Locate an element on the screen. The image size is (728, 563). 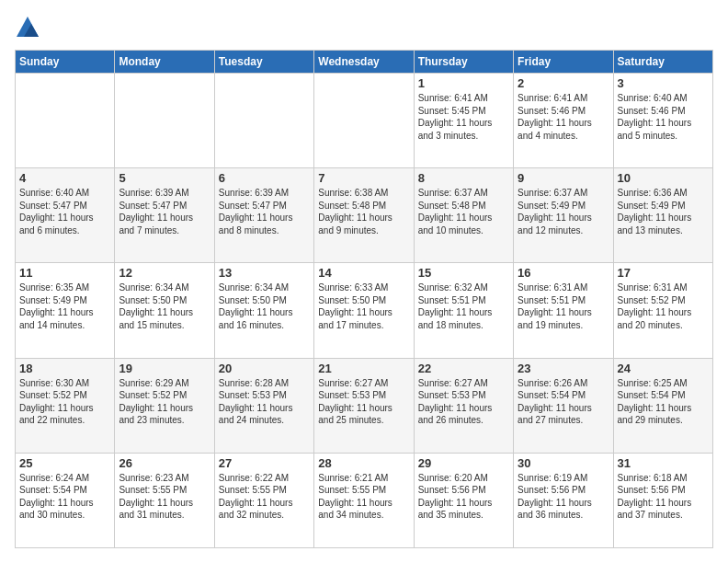
day-info: Sunrise: 6:25 AM Sunset: 5:54 PM Dayligh… is located at coordinates (664, 402).